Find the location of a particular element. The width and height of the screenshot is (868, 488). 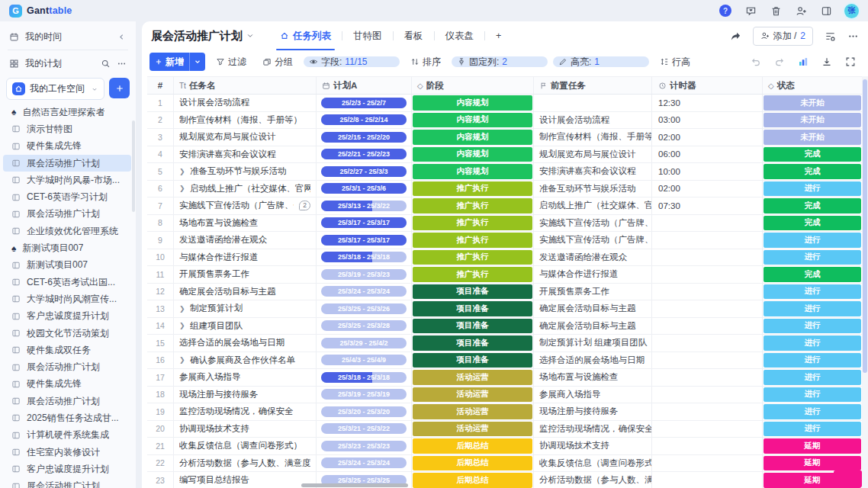

predecessor-cell: 监控活动现场情况，确保安全 is located at coordinates (593, 429).